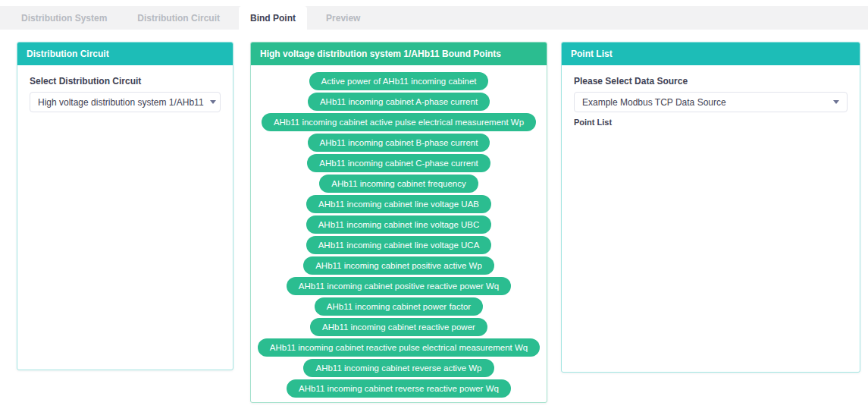 The height and width of the screenshot is (409, 868). What do you see at coordinates (64, 18) in the screenshot?
I see `tab-label: Distribution System` at bounding box center [64, 18].